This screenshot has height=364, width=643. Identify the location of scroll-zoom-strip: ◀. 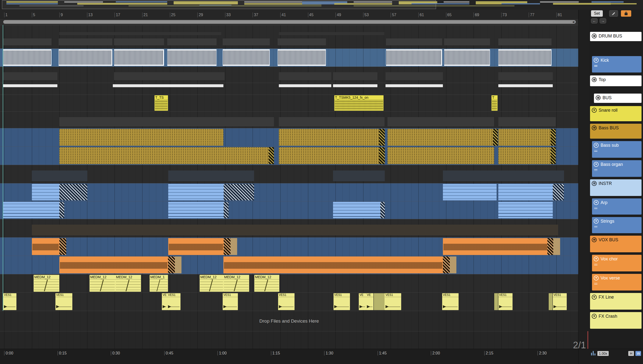
(289, 22).